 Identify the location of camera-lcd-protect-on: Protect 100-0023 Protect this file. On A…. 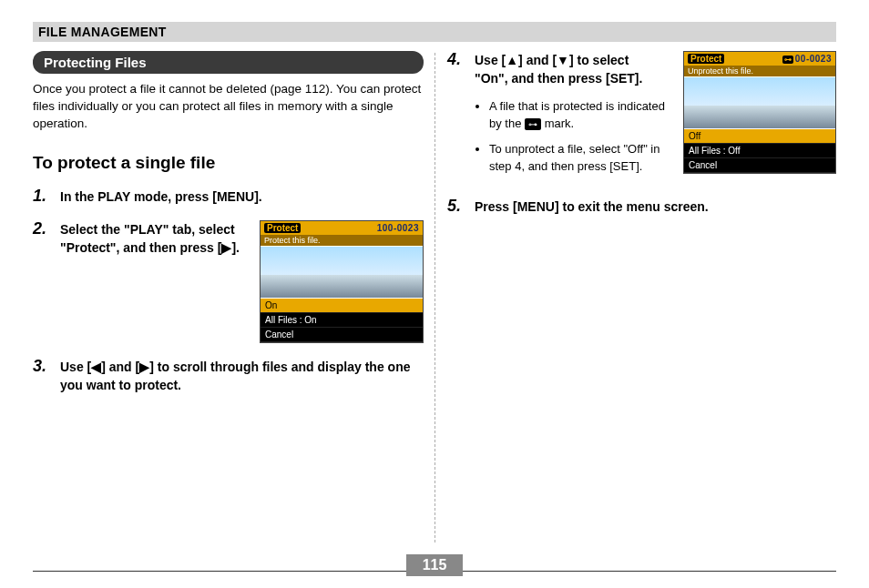
(342, 282).